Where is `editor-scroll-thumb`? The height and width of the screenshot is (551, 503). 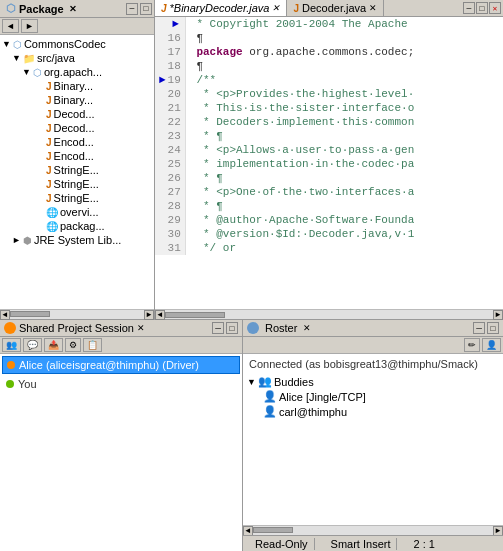
editor-scroll-thumb is located at coordinates (195, 315).